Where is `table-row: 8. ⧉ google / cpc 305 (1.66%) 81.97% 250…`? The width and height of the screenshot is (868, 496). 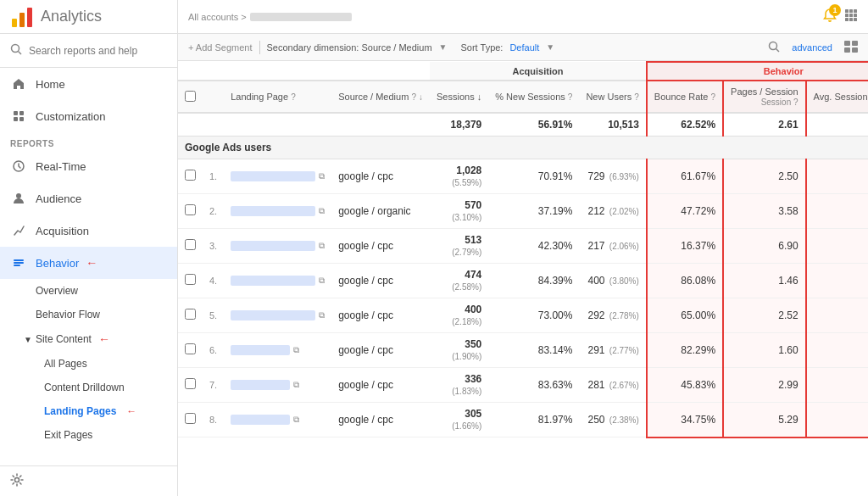 table-row: 8. ⧉ google / cpc 305 (1.66%) 81.97% 250… is located at coordinates (523, 421).